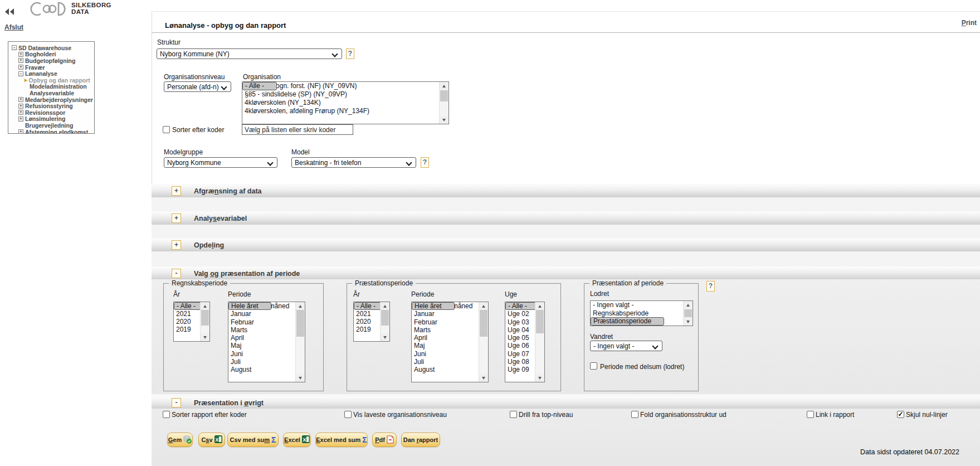 The width and height of the screenshot is (980, 466). I want to click on regnskab-periode-listbox: Hele året Hele året pr. måned Januar Feb…, so click(266, 342).